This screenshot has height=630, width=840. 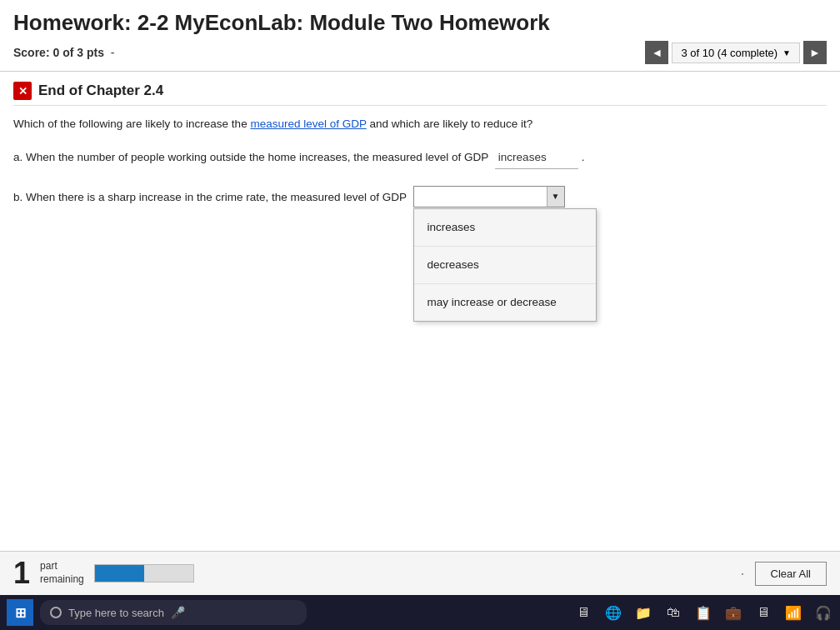 I want to click on search-circle-icon, so click(x=56, y=612).